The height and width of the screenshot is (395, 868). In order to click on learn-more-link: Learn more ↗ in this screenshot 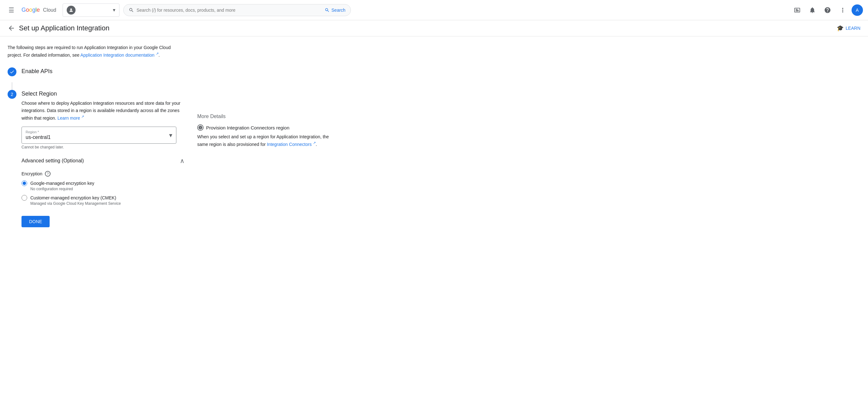, I will do `click(71, 118)`.